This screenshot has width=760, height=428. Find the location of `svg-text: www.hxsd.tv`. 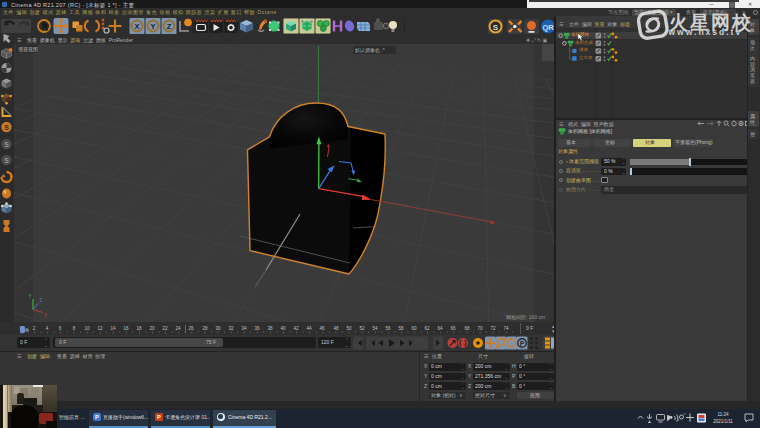

svg-text: www.hxsd.tv is located at coordinates (706, 32).